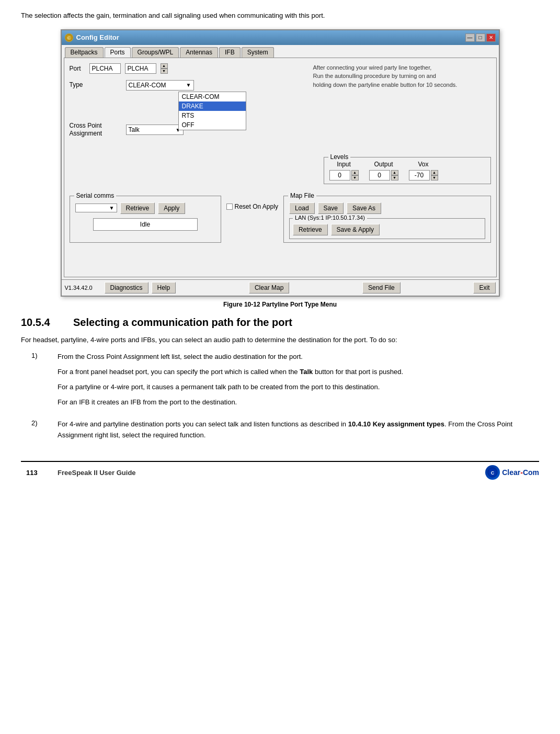 The image size is (560, 734). Describe the element at coordinates (258, 52) in the screenshot. I see `tab-system: System` at that location.